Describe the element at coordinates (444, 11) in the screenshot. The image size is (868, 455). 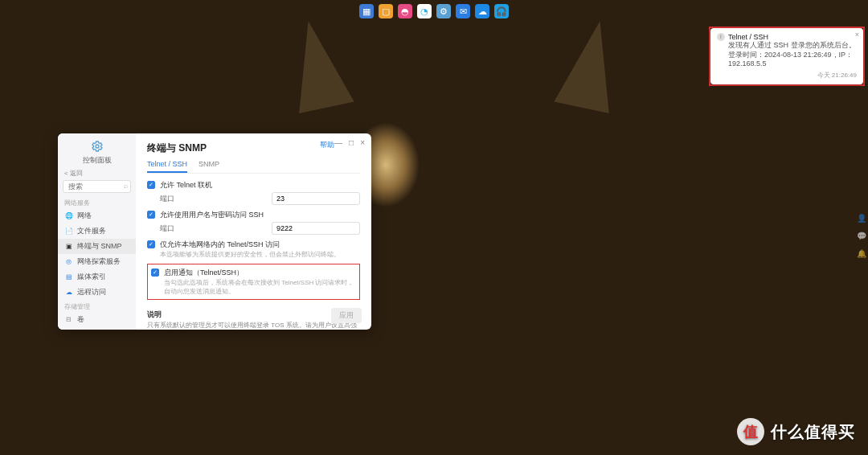
I see `dock-app-settings: ⚙` at that location.